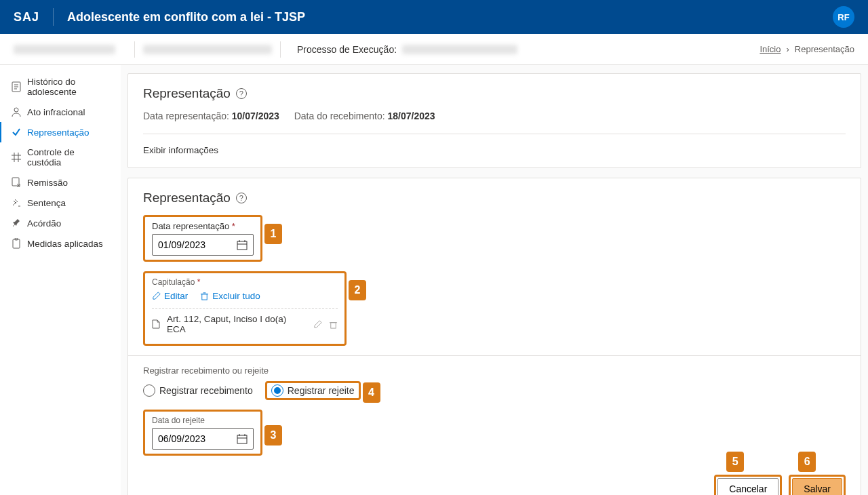 This screenshot has width=868, height=495. I want to click on radio-receipt-label: Registrar recebimento, so click(206, 391).